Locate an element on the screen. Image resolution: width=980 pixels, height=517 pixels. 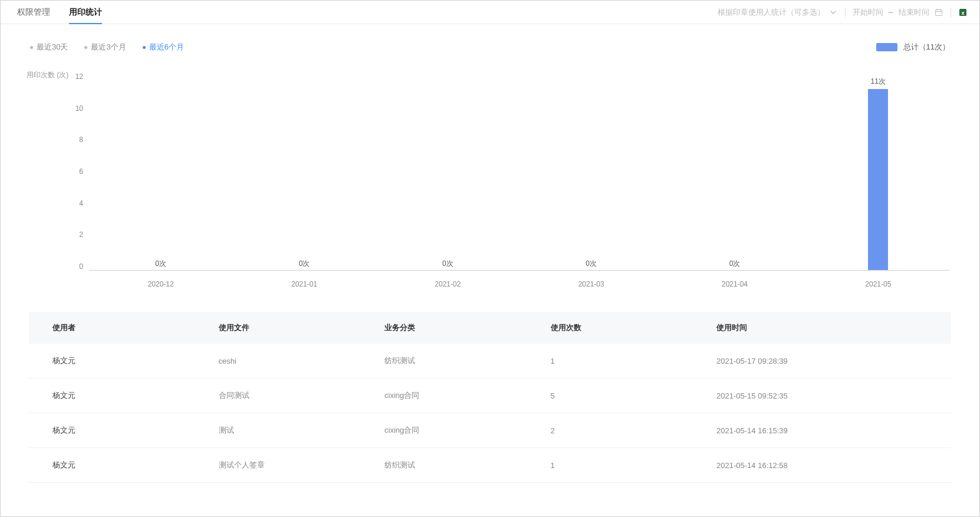
y-axis-title: 用印次数 (次) is located at coordinates (47, 75).